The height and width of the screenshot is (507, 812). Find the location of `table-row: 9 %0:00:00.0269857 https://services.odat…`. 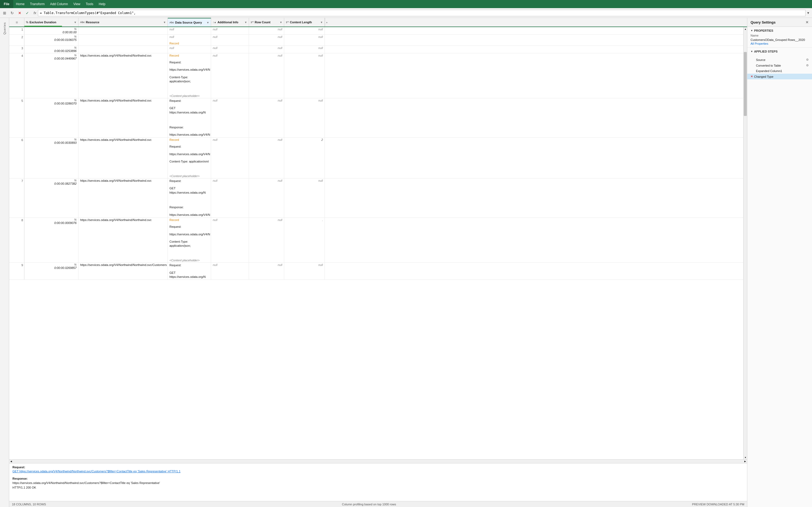

table-row: 9 %0:00:00.0269857 https://services.odat… is located at coordinates (376, 271).